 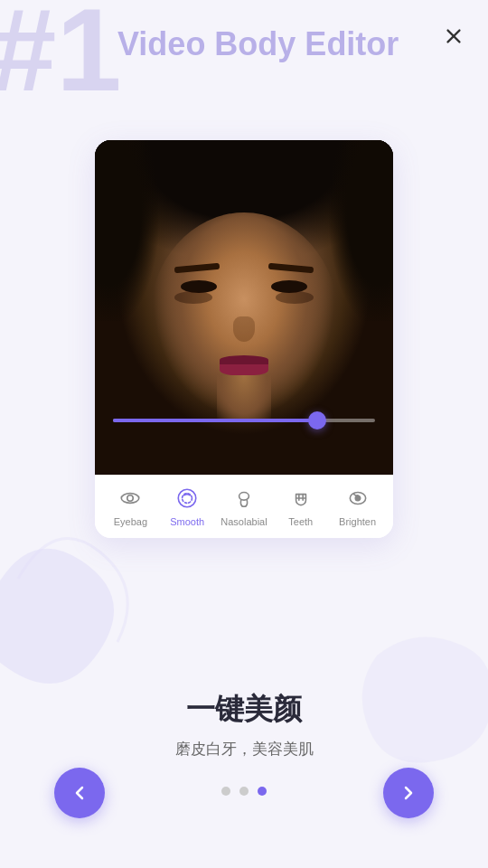 What do you see at coordinates (244, 420) in the screenshot?
I see `slider-track` at bounding box center [244, 420].